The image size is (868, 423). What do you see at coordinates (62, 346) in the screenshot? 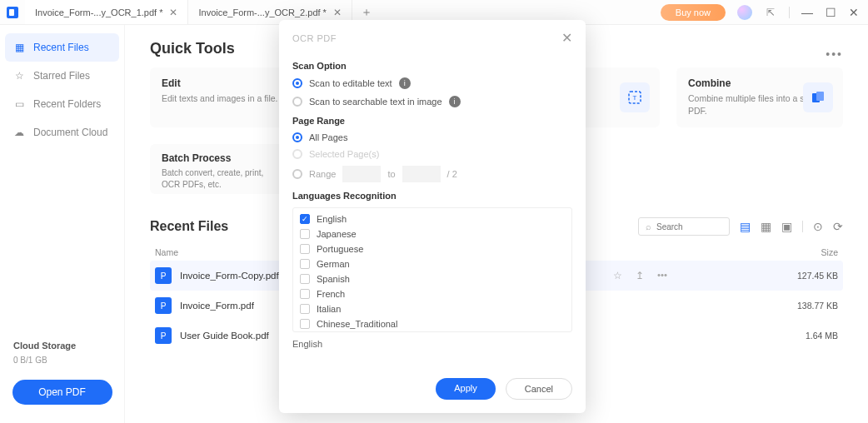
I see `cloud-storage-title: Cloud Storage` at bounding box center [62, 346].